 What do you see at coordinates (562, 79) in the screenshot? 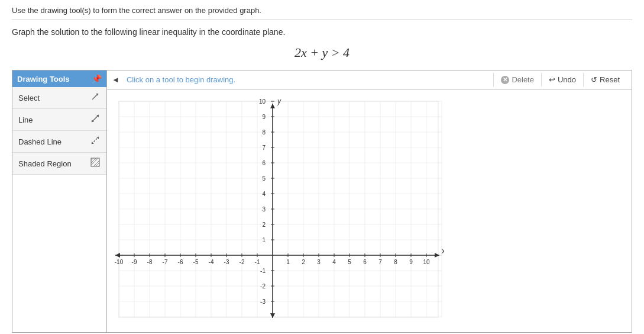
I see `undo-button: ↩ Undo` at bounding box center [562, 79].